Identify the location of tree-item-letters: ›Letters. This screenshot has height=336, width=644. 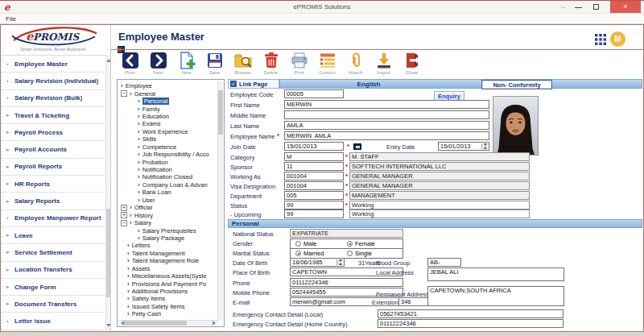
(167, 245).